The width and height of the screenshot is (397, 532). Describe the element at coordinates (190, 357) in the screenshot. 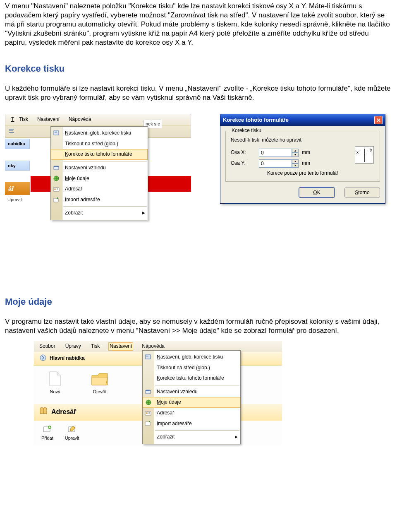

I see `menu-item-label: Nastavení, glob. korekce tisku` at that location.